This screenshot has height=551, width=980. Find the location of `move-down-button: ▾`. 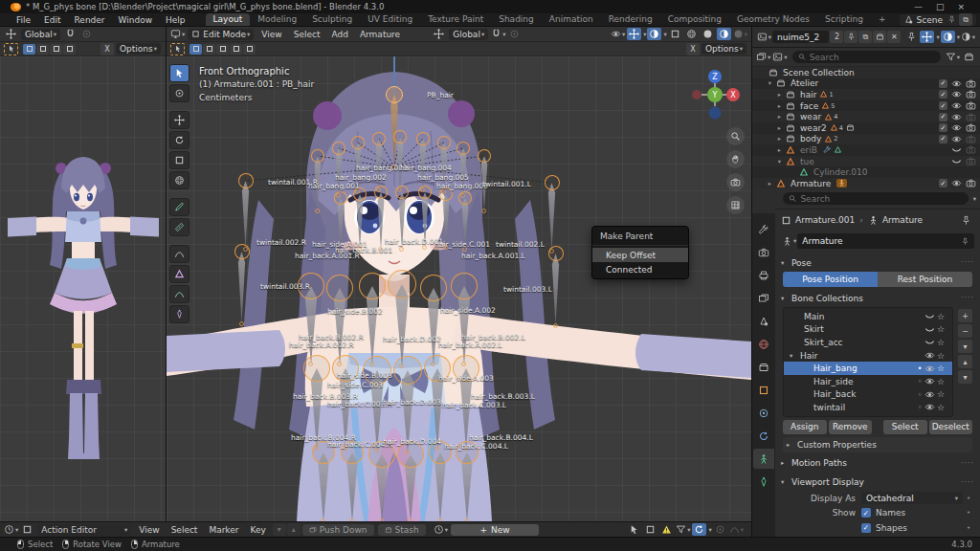

move-down-button: ▾ is located at coordinates (965, 377).